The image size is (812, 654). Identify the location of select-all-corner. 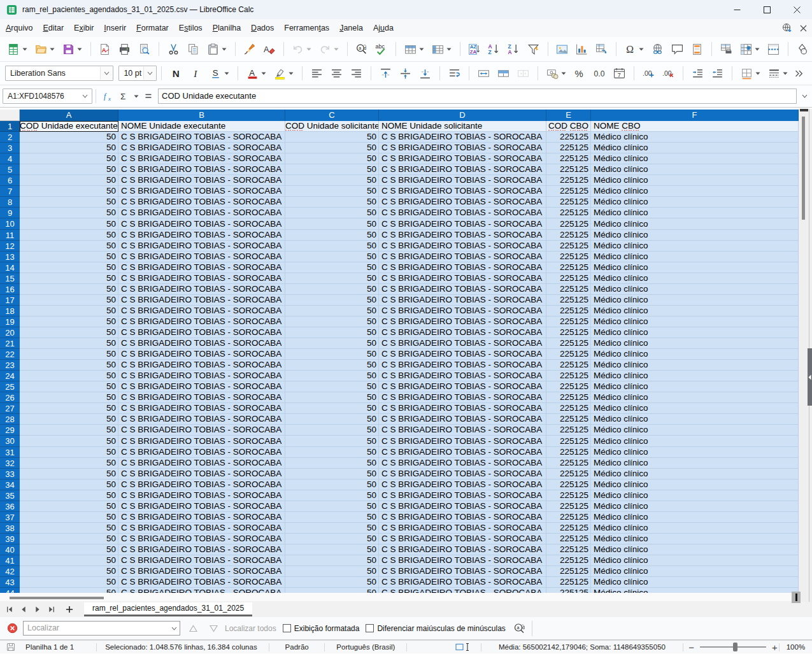
(10, 115).